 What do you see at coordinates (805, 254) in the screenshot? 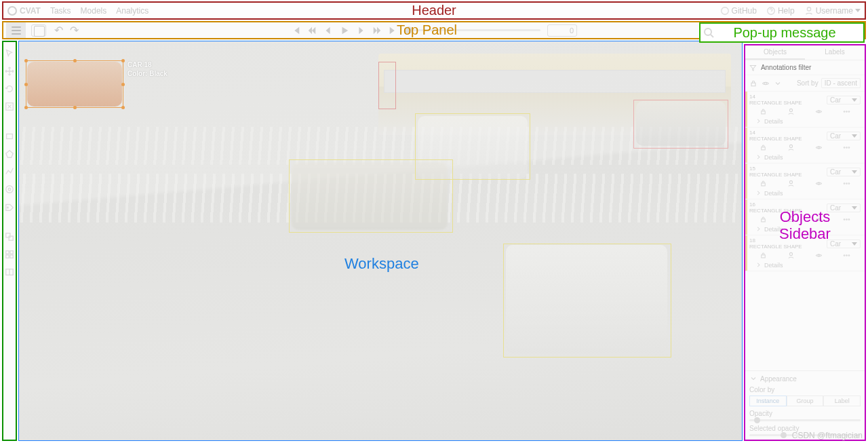
I see `object-item: 18RECTANGLE SHAPECarDetails` at bounding box center [805, 254].